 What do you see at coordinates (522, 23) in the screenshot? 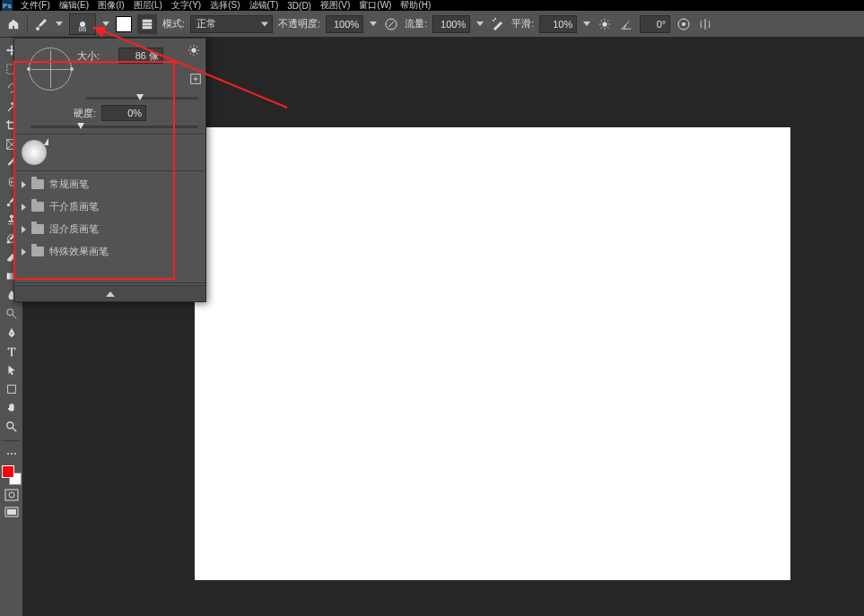
I see `smoothing-label: 平滑:` at bounding box center [522, 23].